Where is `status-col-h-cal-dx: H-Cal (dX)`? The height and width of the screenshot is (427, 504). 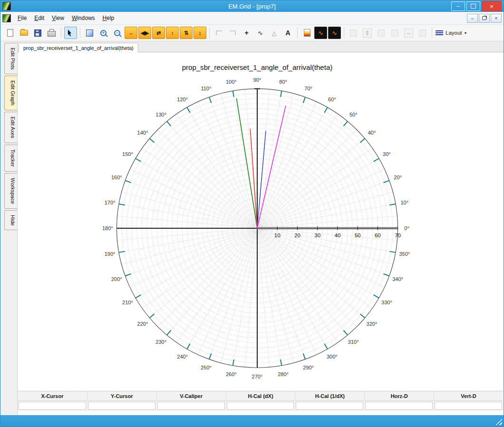
status-col-h-cal-dx: H-Cal (dX) is located at coordinates (261, 396).